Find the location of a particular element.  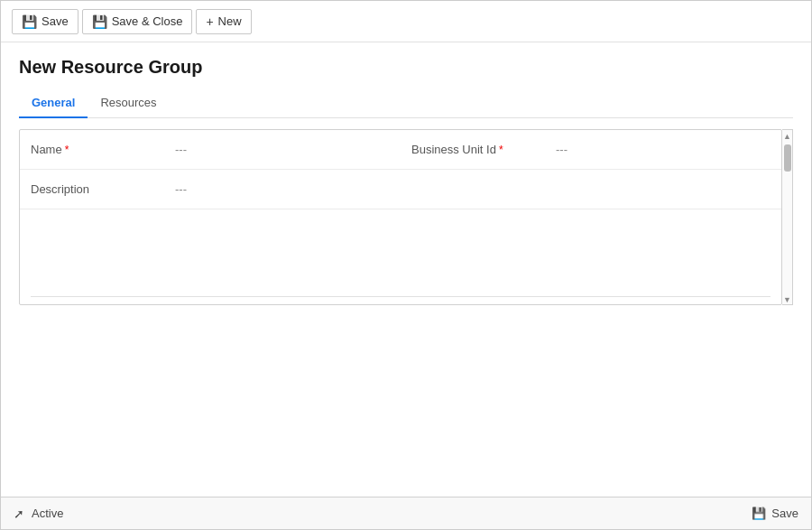

tabs-bar: General Resources is located at coordinates (406, 103).